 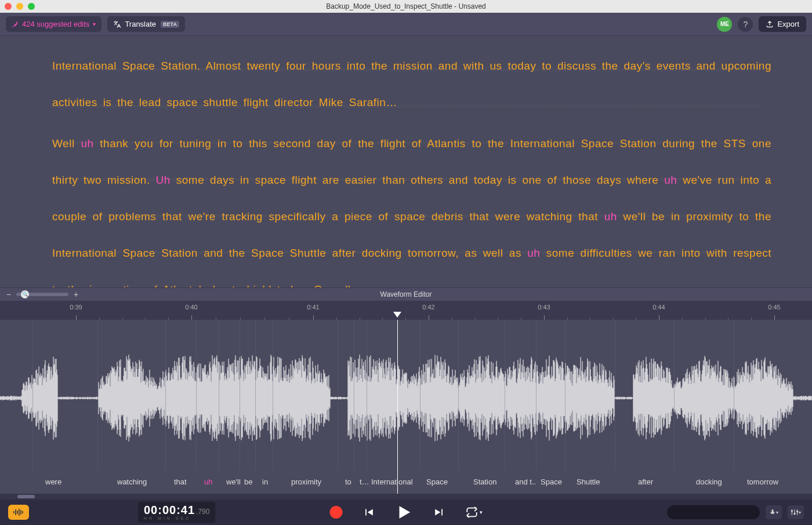 What do you see at coordinates (233, 482) in the screenshot?
I see `timeline-word: we'll` at bounding box center [233, 482].